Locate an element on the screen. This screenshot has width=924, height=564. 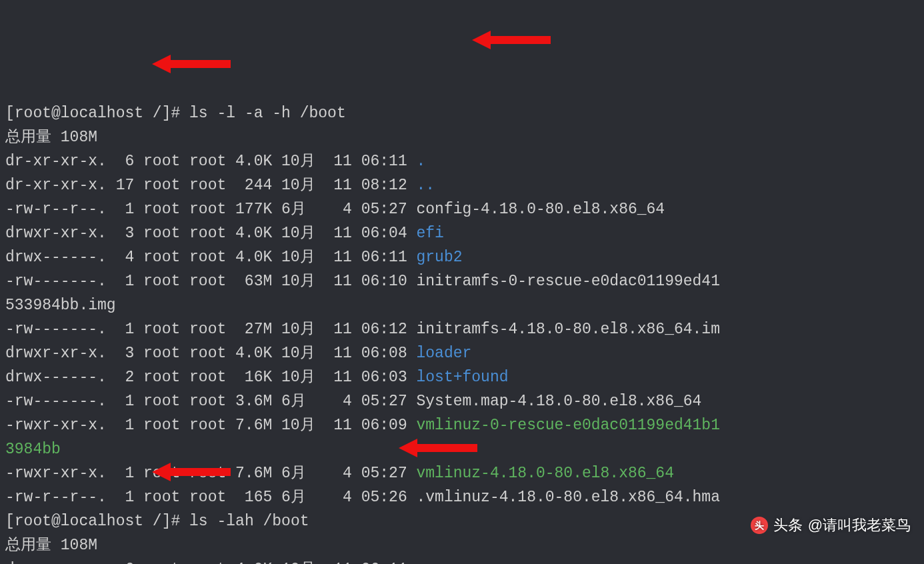
watermark-author: @请叫我老菜鸟 is located at coordinates (859, 525).